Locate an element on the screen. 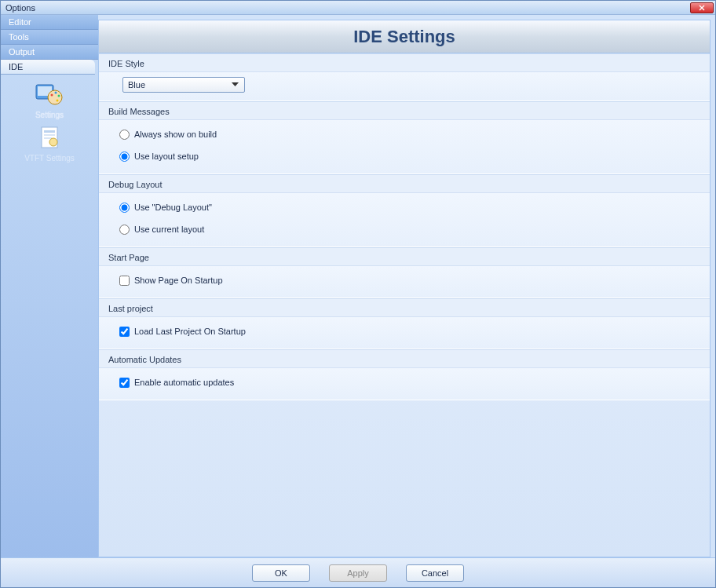  checkbox-load-last-project is located at coordinates (124, 331).